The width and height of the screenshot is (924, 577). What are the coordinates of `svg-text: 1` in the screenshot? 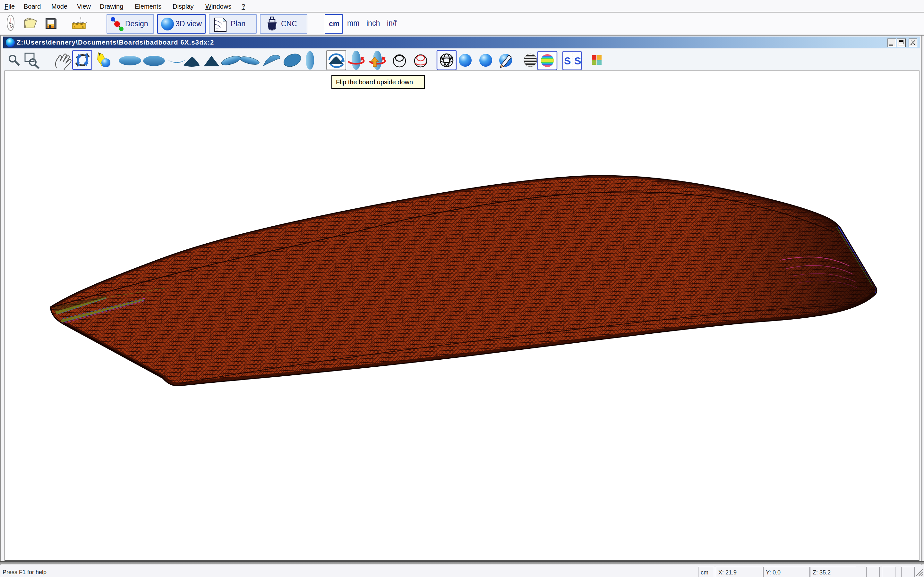 It's located at (75, 27).